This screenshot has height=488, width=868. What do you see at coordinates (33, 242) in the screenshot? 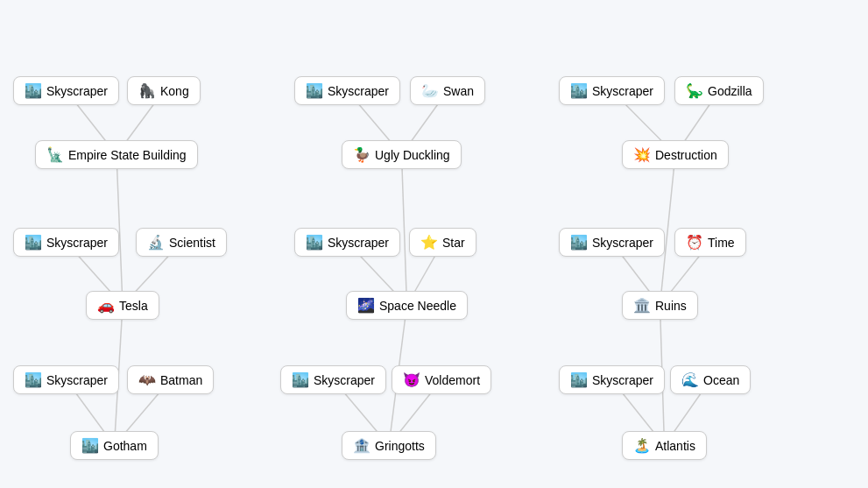
I see `node-emoji-n4: 🏙️` at bounding box center [33, 242].